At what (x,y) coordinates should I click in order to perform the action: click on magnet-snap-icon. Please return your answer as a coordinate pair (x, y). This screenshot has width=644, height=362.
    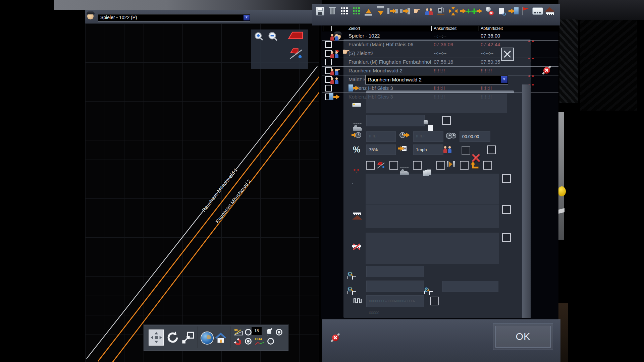
    Looking at the image, I should click on (238, 342).